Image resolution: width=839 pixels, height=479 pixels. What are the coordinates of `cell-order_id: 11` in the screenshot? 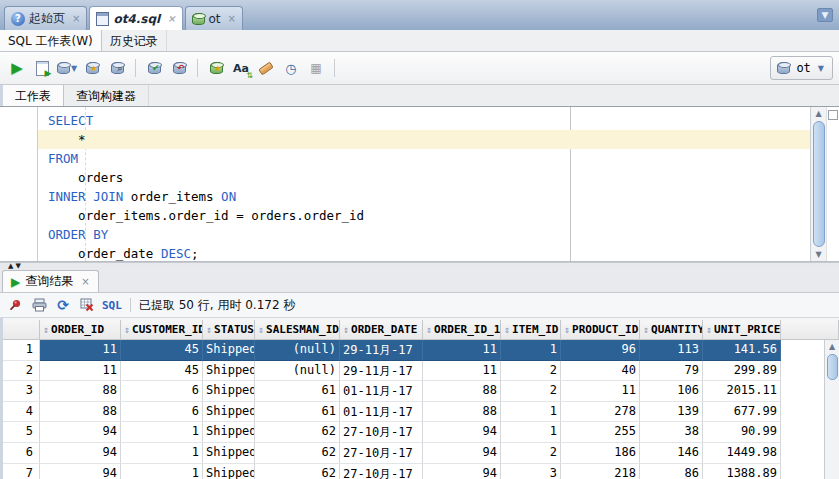 It's located at (80, 372).